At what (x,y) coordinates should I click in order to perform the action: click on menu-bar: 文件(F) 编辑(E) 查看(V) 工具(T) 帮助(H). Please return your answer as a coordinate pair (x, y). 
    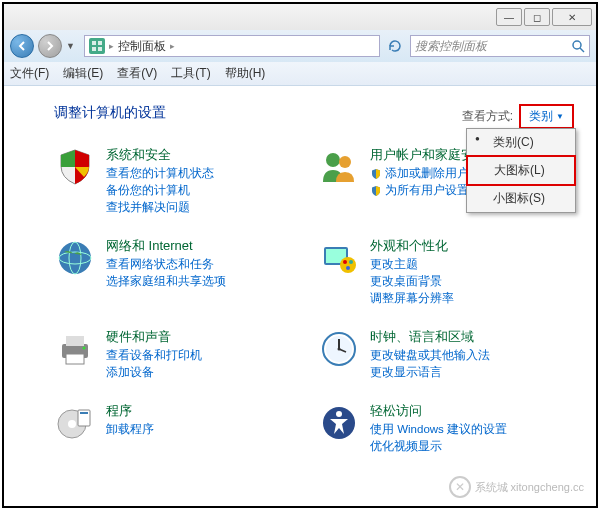
    Looking at the image, I should click on (300, 74).